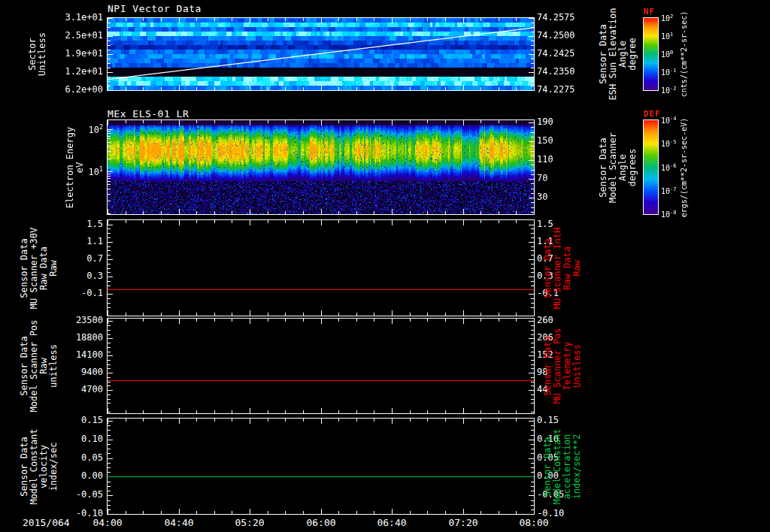  I want to click on y-tick-label-left: 14100, so click(80, 355).